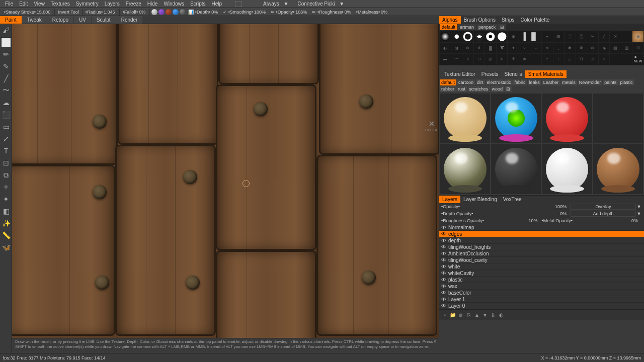  What do you see at coordinates (460, 74) in the screenshot?
I see `tab-texture-editor: Texture Editor` at bounding box center [460, 74].